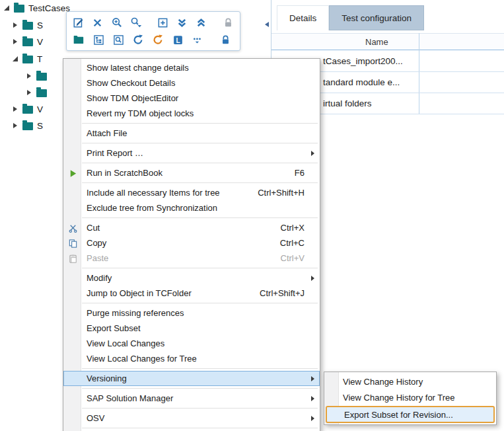 The image size is (504, 431). What do you see at coordinates (162, 22) in the screenshot?
I see `add-box-icon` at bounding box center [162, 22].